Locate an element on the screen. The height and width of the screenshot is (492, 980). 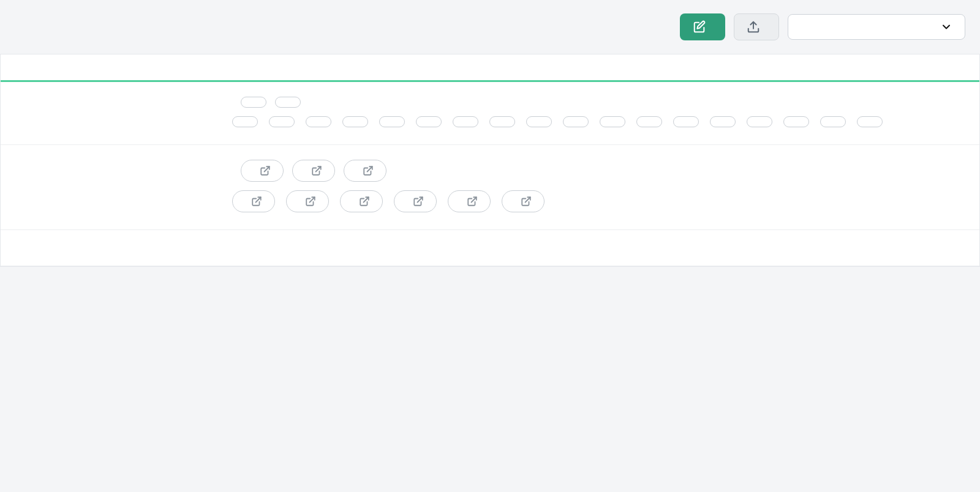
backlinks-label is located at coordinates (116, 186).